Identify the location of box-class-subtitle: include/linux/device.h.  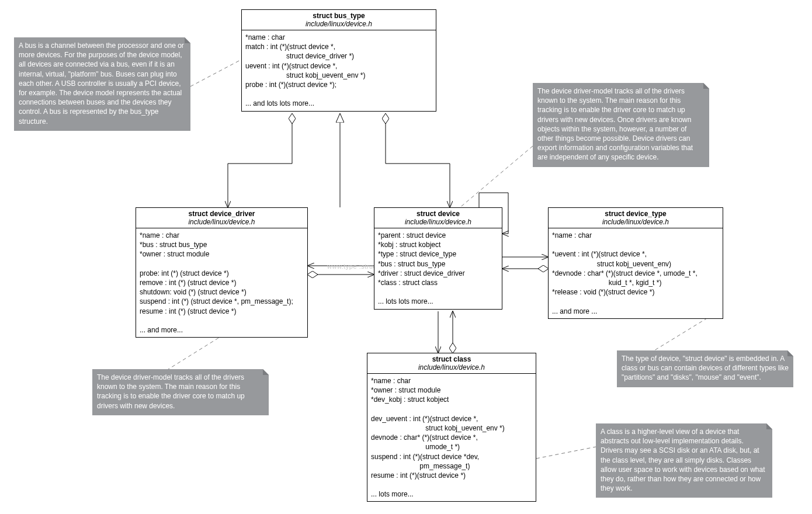
(452, 369).